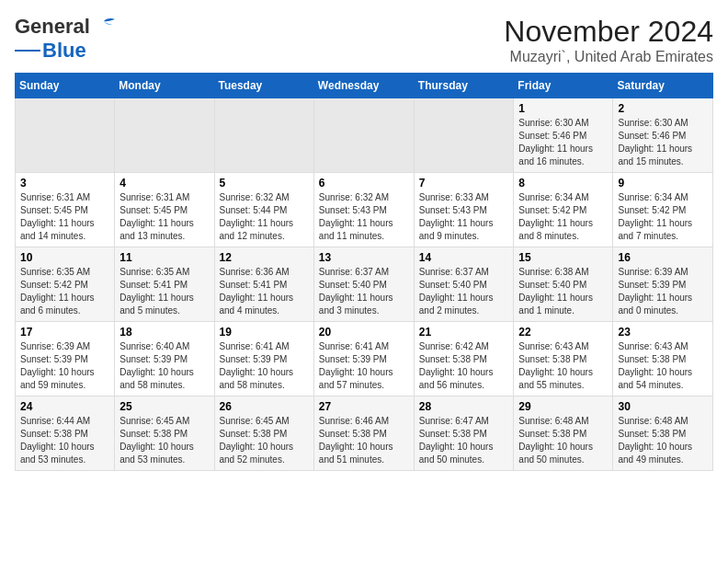 Image resolution: width=728 pixels, height=563 pixels. What do you see at coordinates (66, 39) in the screenshot?
I see `logo: General Blue` at bounding box center [66, 39].